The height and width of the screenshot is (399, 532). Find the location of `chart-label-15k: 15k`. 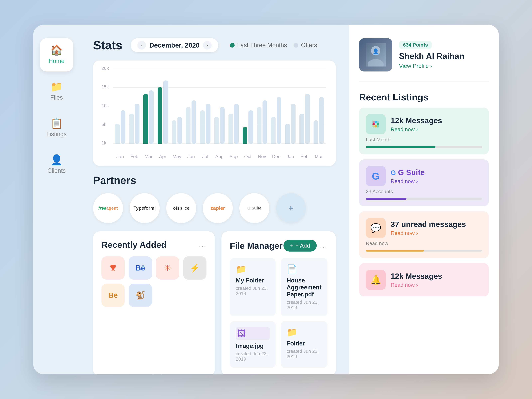

chart-label-15k: 15k is located at coordinates (105, 87).